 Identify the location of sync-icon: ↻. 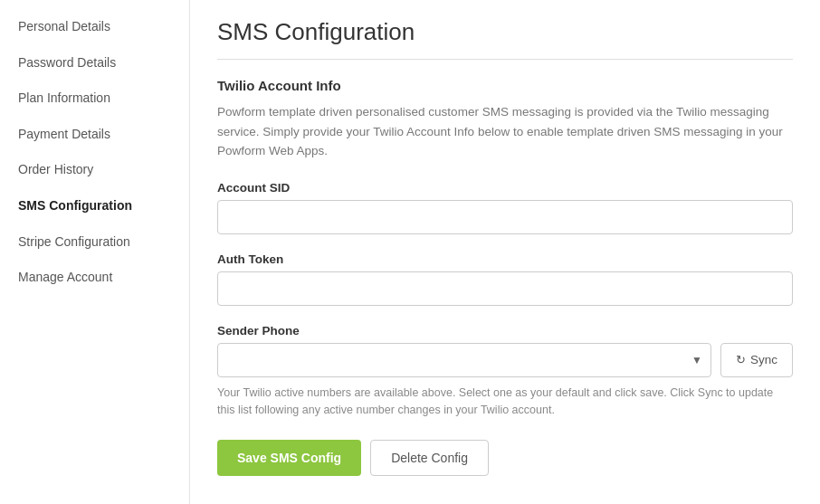
(740, 360).